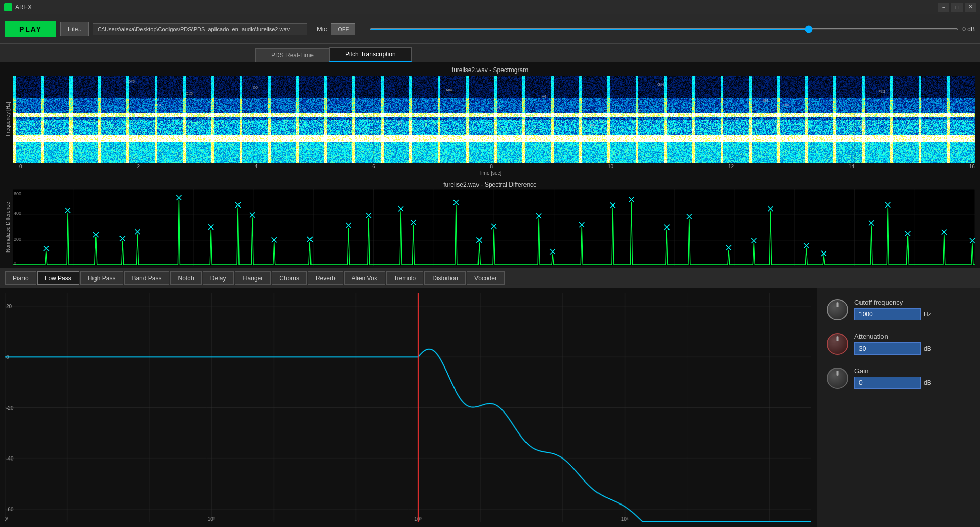 The width and height of the screenshot is (980, 527). I want to click on cutoff-control-row: Cutoff frequency Hz, so click(898, 310).